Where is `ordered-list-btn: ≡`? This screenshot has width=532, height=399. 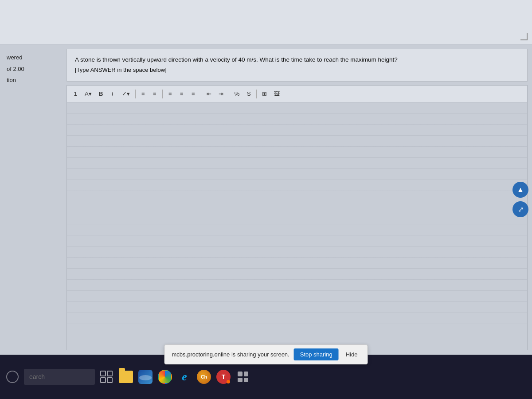
ordered-list-btn: ≡ is located at coordinates (155, 94).